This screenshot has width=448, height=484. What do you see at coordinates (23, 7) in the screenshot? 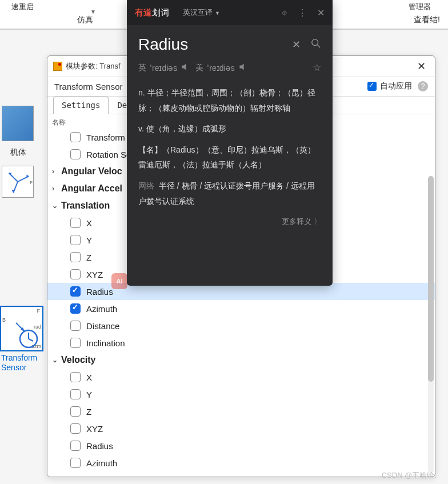
I see `top-left-label: 速重启` at bounding box center [23, 7].